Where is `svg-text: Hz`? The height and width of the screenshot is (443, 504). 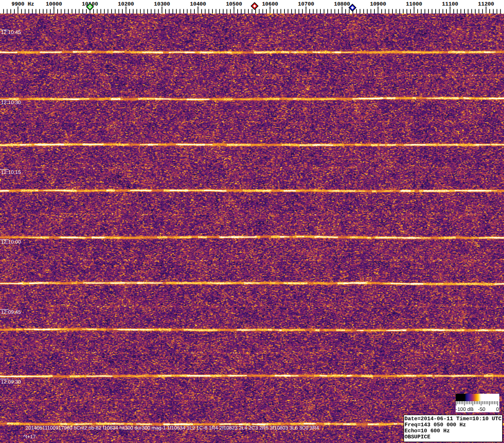 svg-text: Hz is located at coordinates (31, 5).